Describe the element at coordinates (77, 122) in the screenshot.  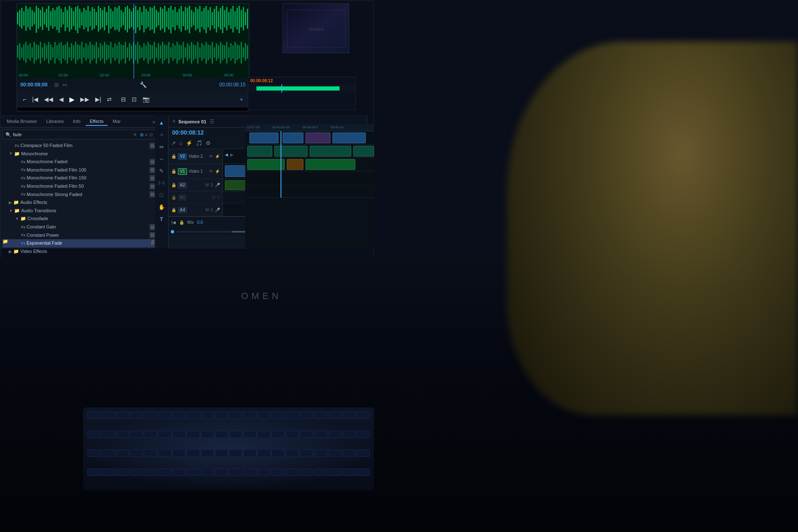
I see `tab-info: Info` at that location.